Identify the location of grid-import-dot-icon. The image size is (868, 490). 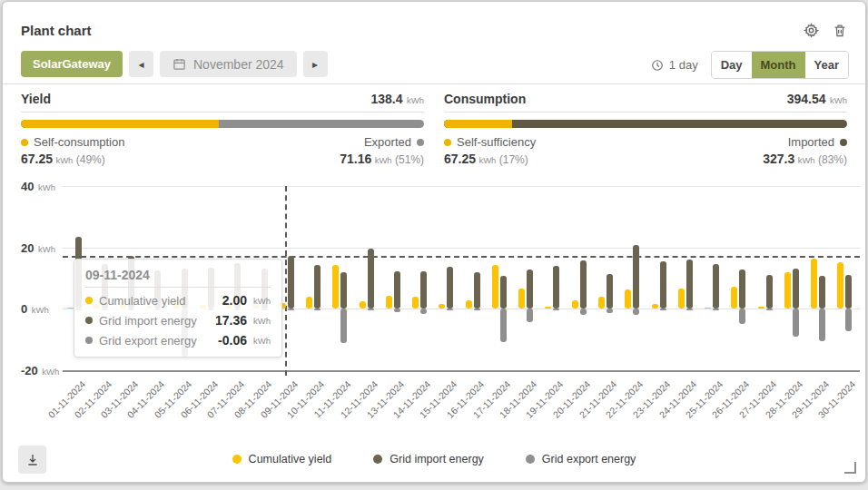
(89, 320).